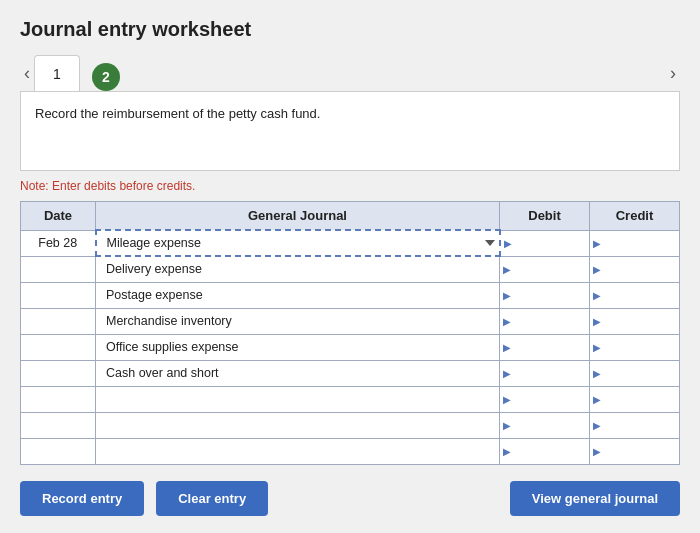 This screenshot has width=700, height=533. I want to click on debit-arrow-3: ▶, so click(507, 322).